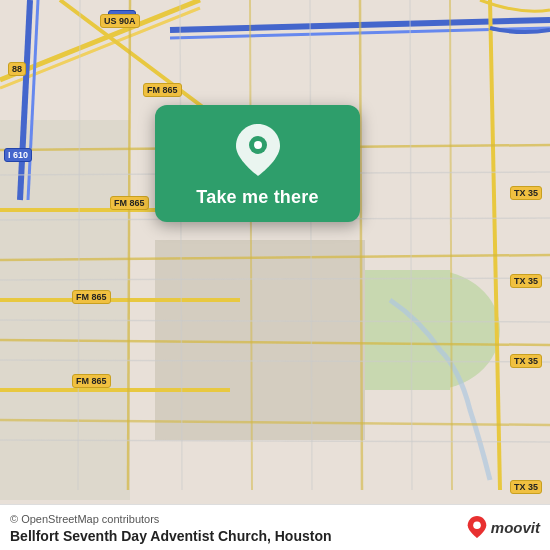 This screenshot has height=550, width=550. What do you see at coordinates (503, 527) in the screenshot?
I see `moovit-logo: moovit` at bounding box center [503, 527].